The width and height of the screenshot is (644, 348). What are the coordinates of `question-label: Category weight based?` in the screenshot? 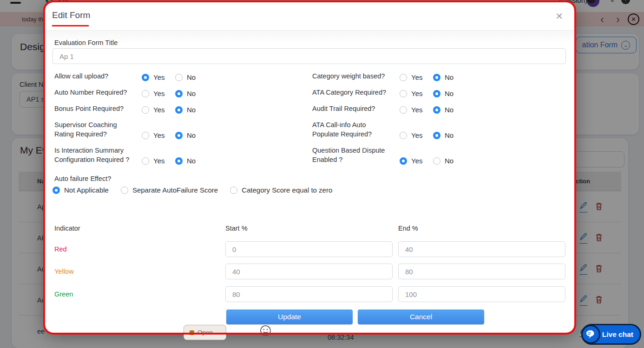 It's located at (356, 76).